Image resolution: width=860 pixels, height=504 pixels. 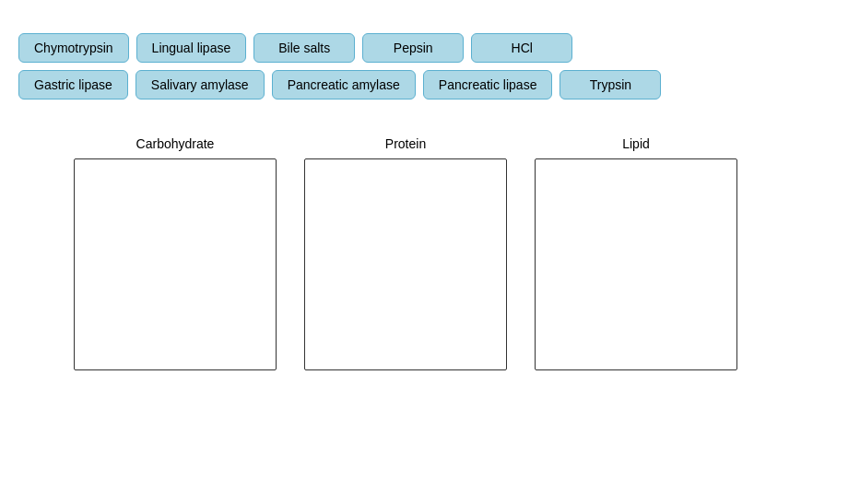 What do you see at coordinates (175, 253) in the screenshot?
I see `drop-zone-wrapper-carbohydrate: Carbohydrate` at bounding box center [175, 253].